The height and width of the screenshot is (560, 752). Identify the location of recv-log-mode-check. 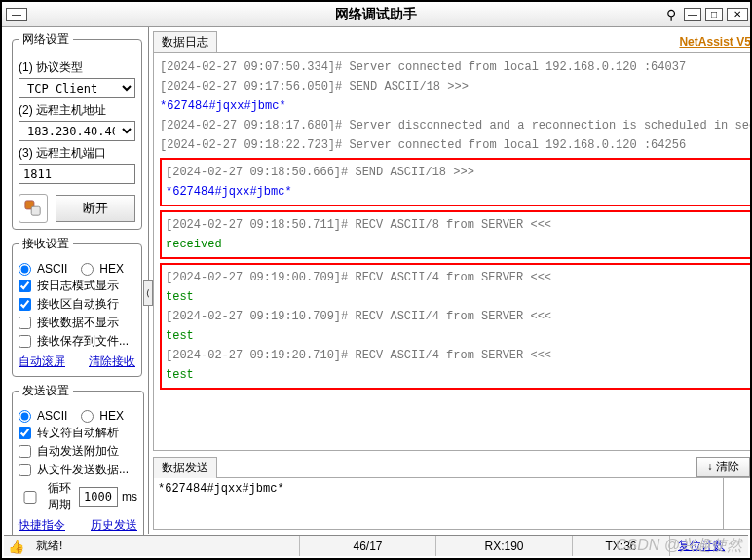
(25, 286).